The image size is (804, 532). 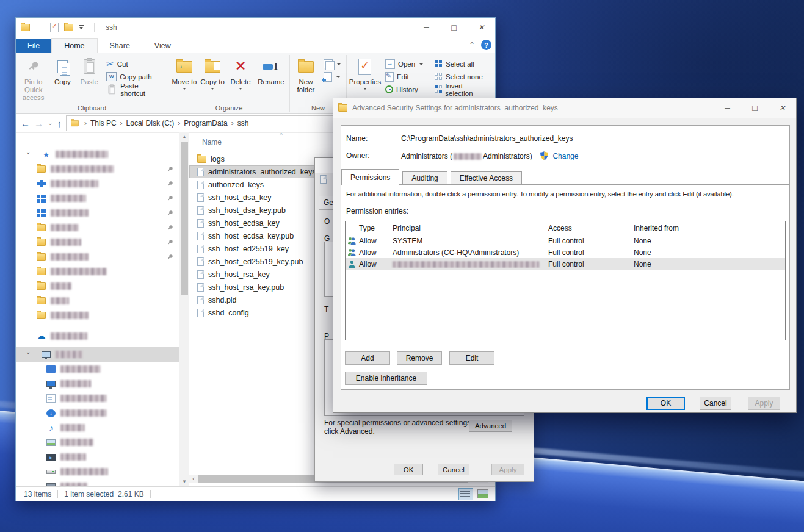 What do you see at coordinates (34, 46) in the screenshot?
I see `tab-file: File` at bounding box center [34, 46].